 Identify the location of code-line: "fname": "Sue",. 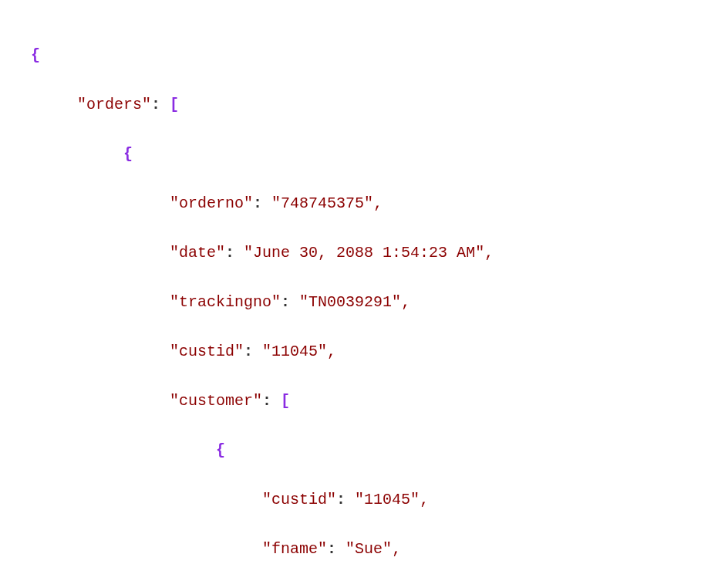
(364, 549).